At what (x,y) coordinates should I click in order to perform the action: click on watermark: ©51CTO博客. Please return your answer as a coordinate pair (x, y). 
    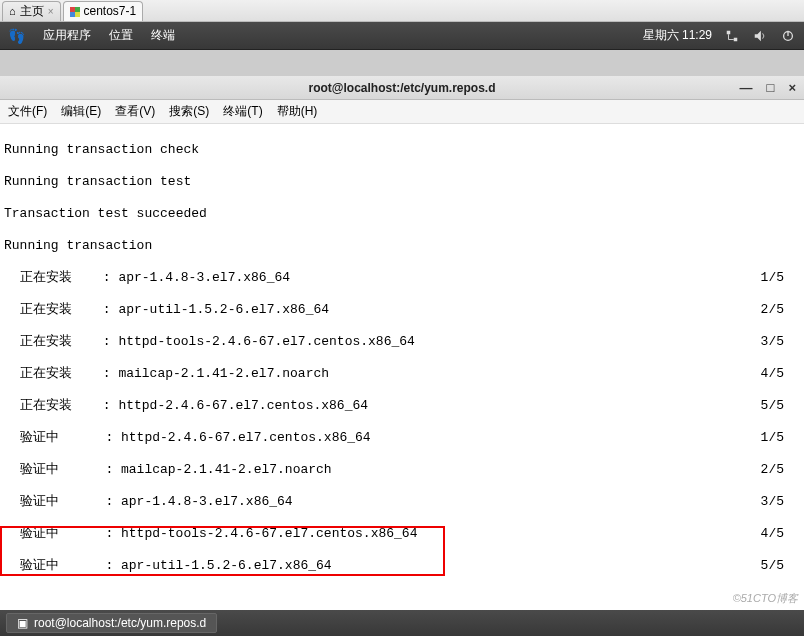
    Looking at the image, I should click on (766, 598).